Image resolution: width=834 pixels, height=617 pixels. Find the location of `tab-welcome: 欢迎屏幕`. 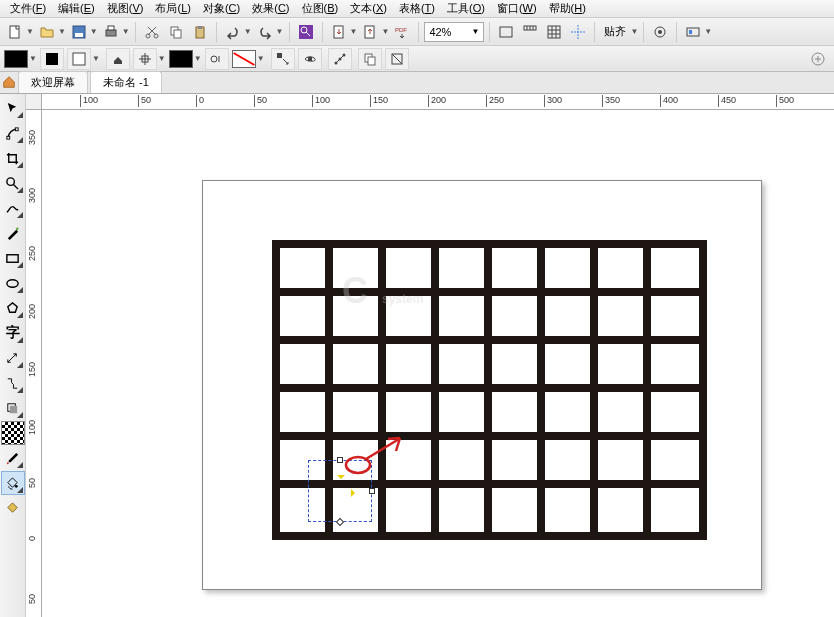

tab-welcome: 欢迎屏幕 is located at coordinates (53, 82).